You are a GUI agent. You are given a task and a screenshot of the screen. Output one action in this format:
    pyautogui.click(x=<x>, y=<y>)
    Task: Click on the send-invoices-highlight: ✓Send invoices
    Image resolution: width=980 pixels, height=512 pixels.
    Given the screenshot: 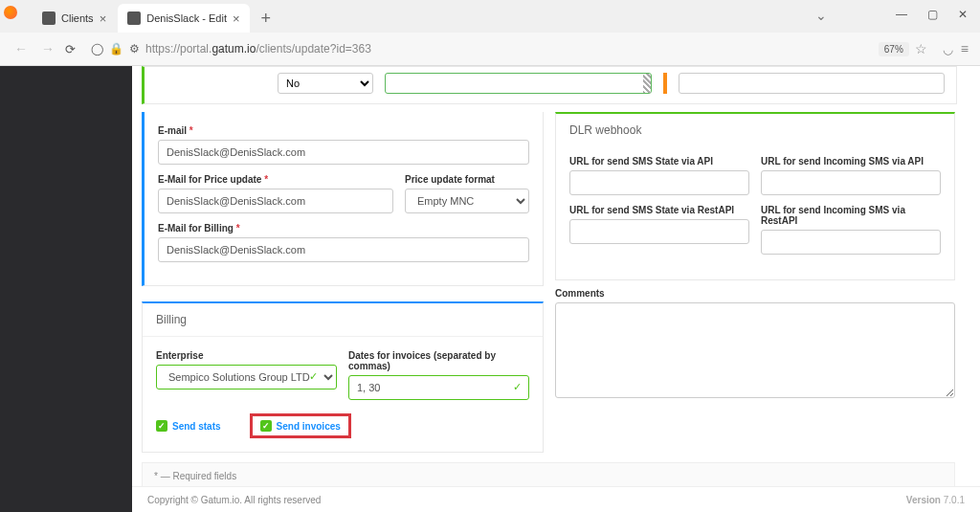 What is the action you would take?
    pyautogui.click(x=301, y=426)
    